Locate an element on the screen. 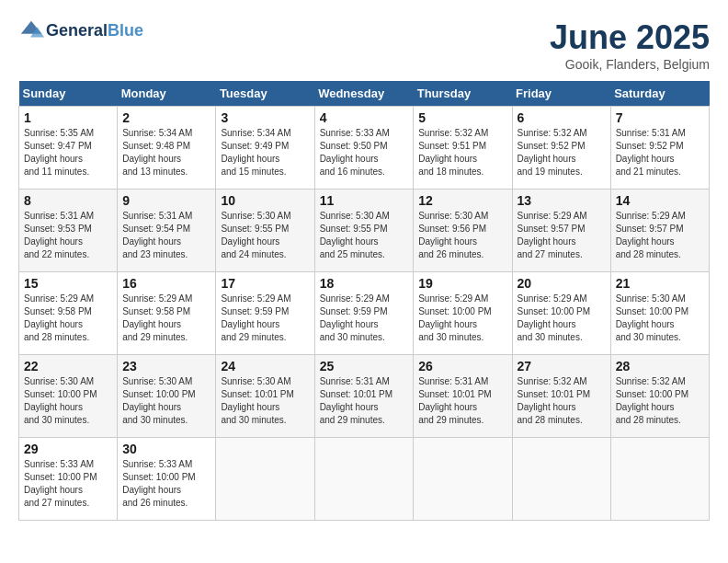 The image size is (728, 563). calendar-day-cell: 22 Sunrise: 5:30 AMSunset: 10:00 PMDayli… is located at coordinates (68, 396).